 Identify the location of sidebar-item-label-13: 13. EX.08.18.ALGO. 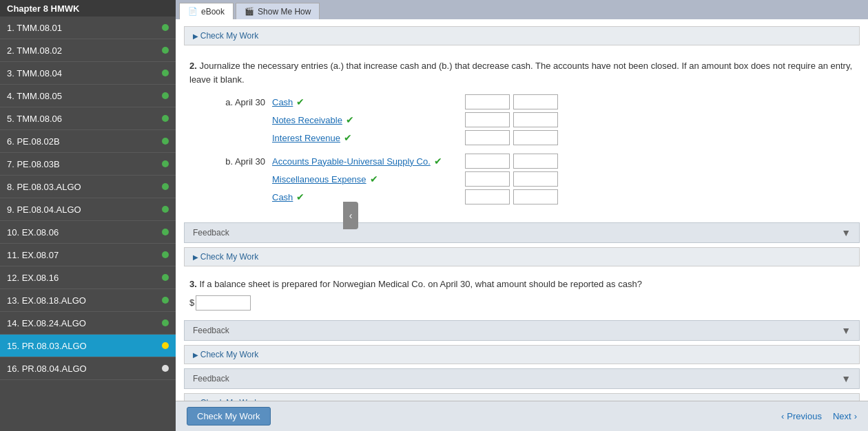
(47, 300).